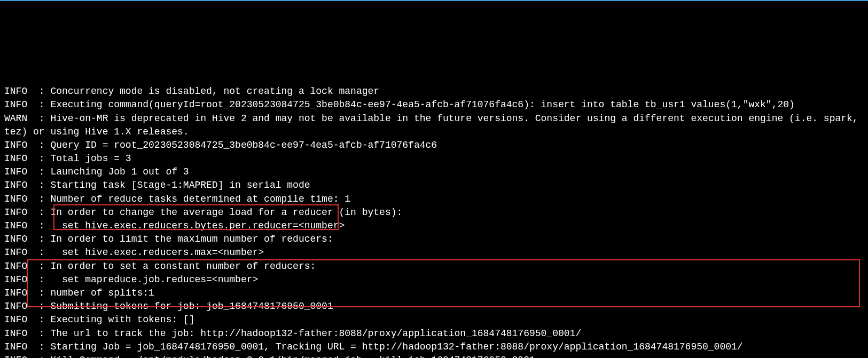  Describe the element at coordinates (434, 253) in the screenshot. I see `log-line: INFO : set hive.exec.reducers.max=<numbe…` at that location.